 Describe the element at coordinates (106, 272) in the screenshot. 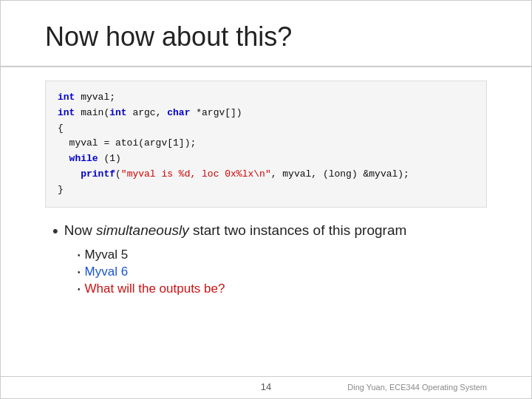

I see `sub-bullet-text-2: Myval 6` at that location.